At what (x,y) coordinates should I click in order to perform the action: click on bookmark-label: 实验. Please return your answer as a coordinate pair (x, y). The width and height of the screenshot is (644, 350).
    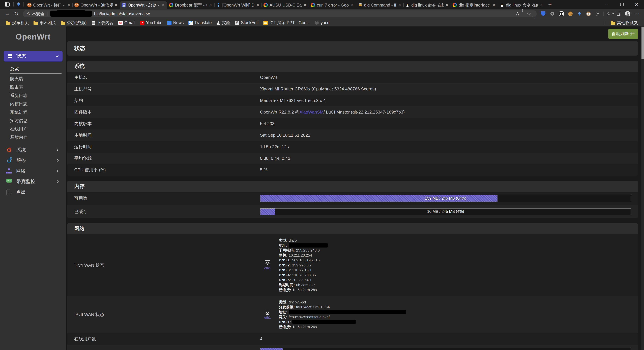
    Looking at the image, I should click on (226, 23).